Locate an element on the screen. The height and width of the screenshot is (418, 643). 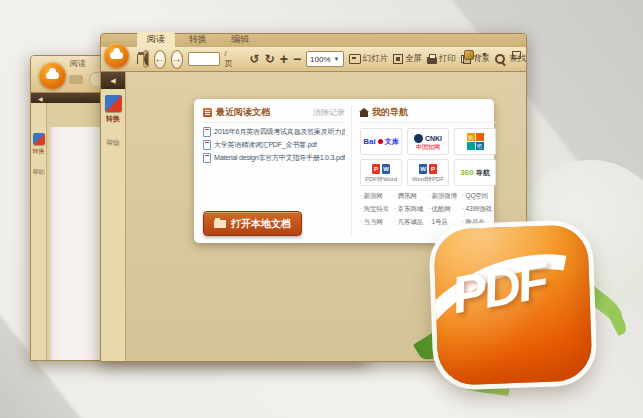
print-icon is located at coordinates (432, 60).